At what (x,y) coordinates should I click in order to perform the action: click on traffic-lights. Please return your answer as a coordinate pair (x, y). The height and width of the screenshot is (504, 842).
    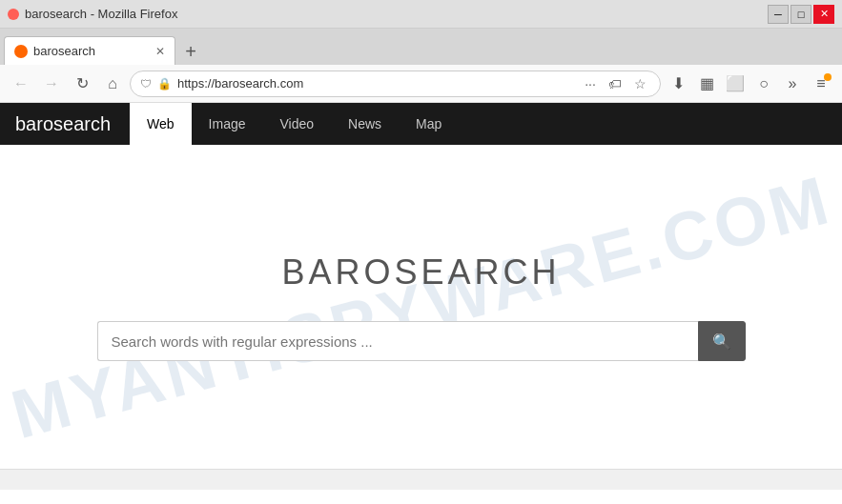
    Looking at the image, I should click on (13, 14).